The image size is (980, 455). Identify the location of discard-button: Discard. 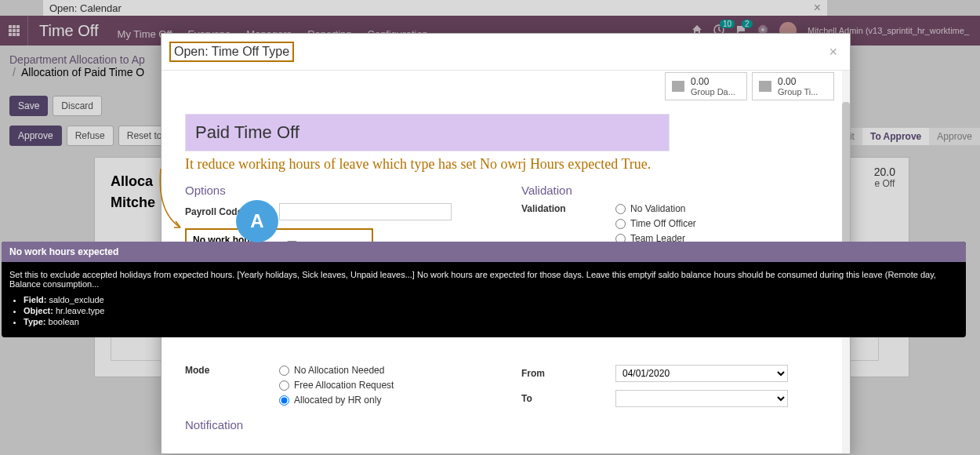
(77, 106).